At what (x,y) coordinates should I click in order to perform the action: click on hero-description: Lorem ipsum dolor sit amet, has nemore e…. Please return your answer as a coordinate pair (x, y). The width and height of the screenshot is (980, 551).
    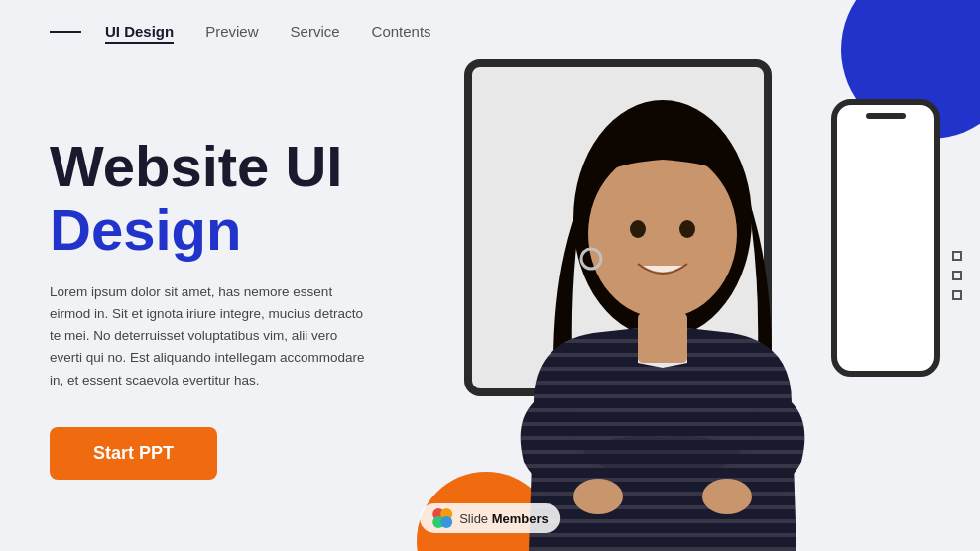
    Looking at the image, I should click on (208, 337).